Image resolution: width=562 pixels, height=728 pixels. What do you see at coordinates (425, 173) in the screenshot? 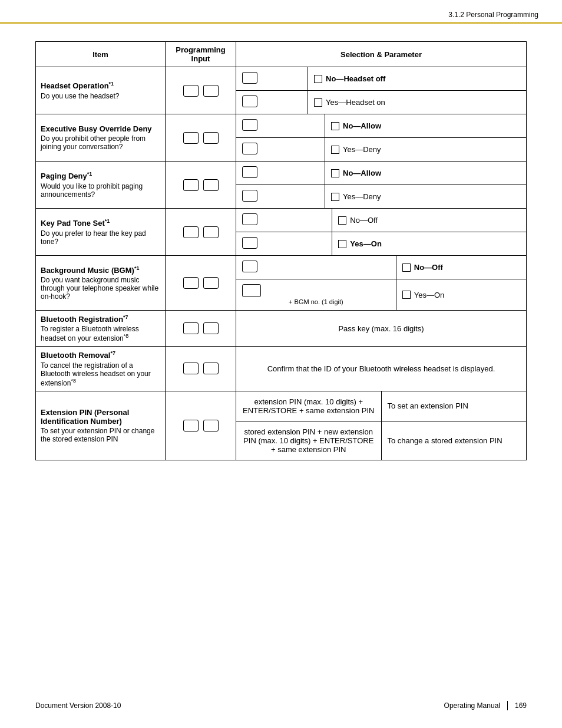
I see `cb-label-paging-no: No—Allow` at bounding box center [425, 173].